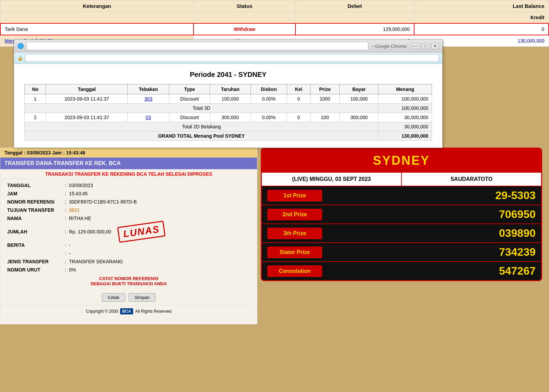 The height and width of the screenshot is (392, 549). What do you see at coordinates (359, 89) in the screenshot?
I see `col-bayar: Bayar` at bounding box center [359, 89].